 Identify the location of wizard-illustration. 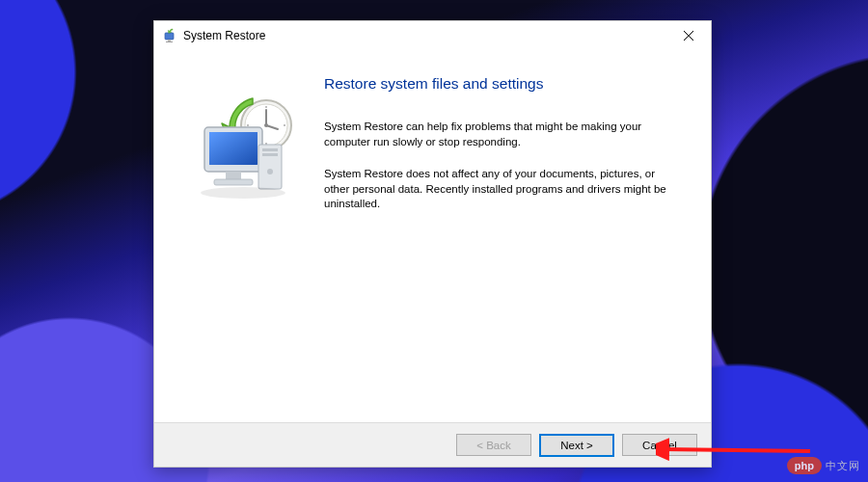
(246, 241).